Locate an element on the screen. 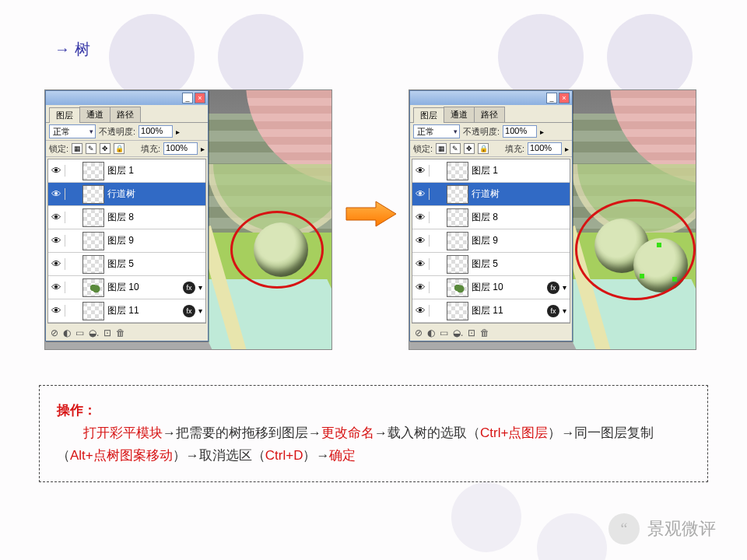  panel-tabs: 图层通道路径 is located at coordinates (491, 114).